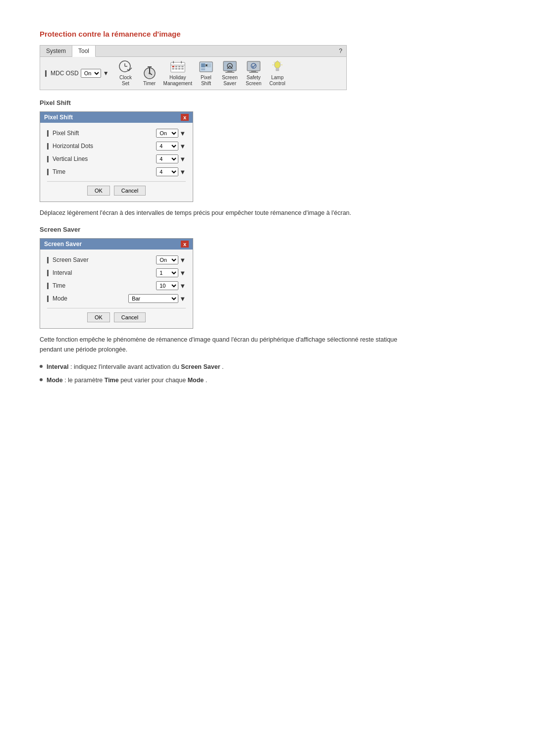 This screenshot has width=535, height=756. What do you see at coordinates (167, 133) in the screenshot?
I see `pixel-shift-value-select: OnOff` at bounding box center [167, 133].